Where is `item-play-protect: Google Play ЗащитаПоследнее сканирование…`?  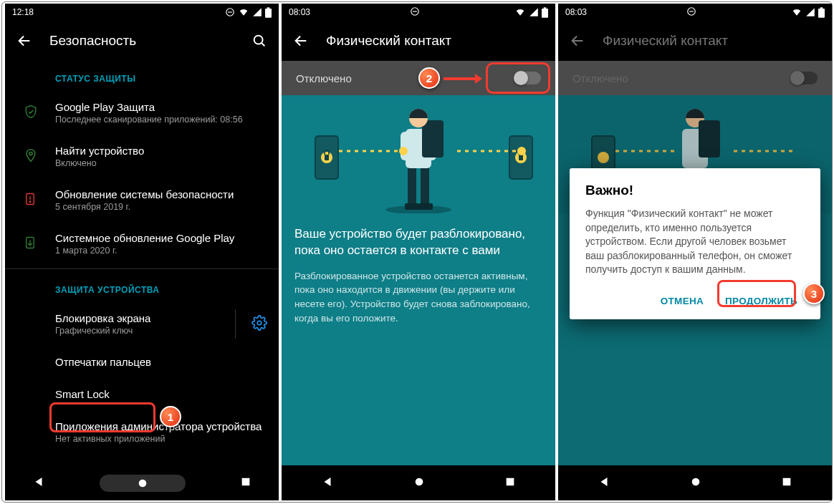 item-play-protect: Google Play ЗащитаПоследнее сканирование… is located at coordinates (142, 113).